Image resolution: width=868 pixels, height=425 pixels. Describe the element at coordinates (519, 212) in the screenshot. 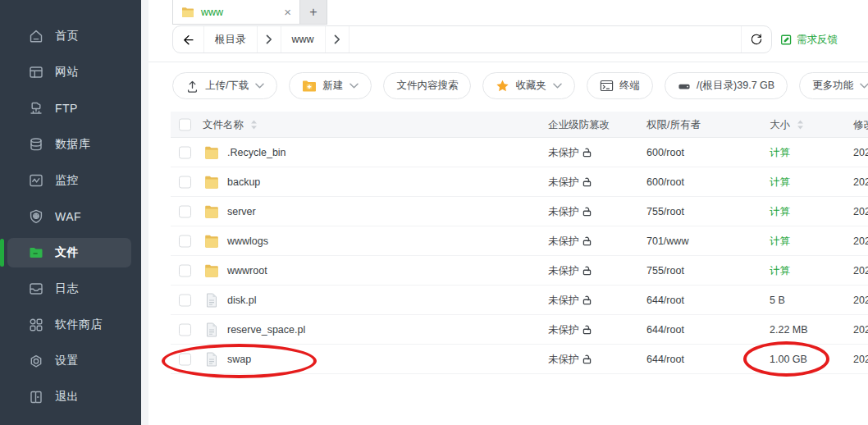

I see `table-row-server: server 未保护 755/root 计算 202` at that location.